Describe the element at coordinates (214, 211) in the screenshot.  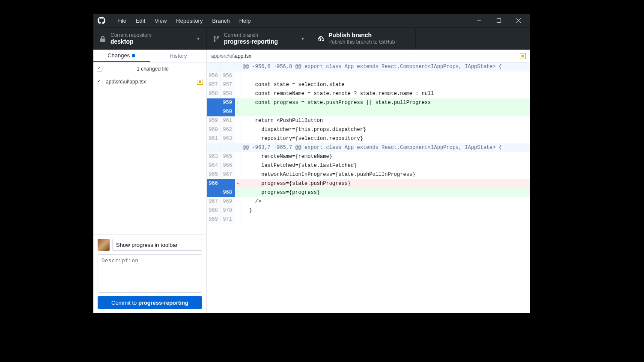
I see `line-number-old: 968` at that location.